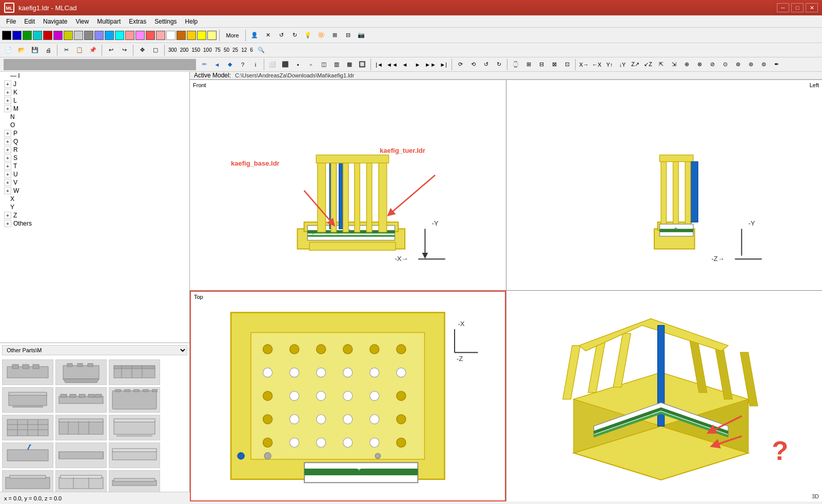  I want to click on tree-item-t: + T, so click(94, 166).